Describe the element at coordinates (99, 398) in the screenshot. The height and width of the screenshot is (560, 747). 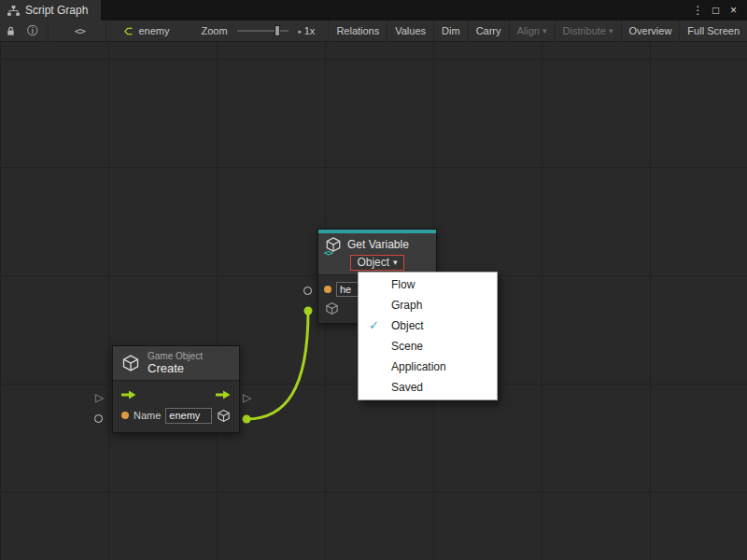
I see `flow-in-port: ▷` at that location.